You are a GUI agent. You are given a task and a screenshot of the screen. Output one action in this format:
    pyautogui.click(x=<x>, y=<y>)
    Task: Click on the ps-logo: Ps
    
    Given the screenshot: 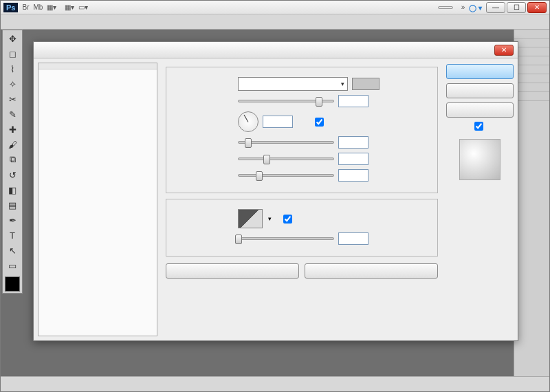 What is the action you would take?
    pyautogui.click(x=11, y=8)
    